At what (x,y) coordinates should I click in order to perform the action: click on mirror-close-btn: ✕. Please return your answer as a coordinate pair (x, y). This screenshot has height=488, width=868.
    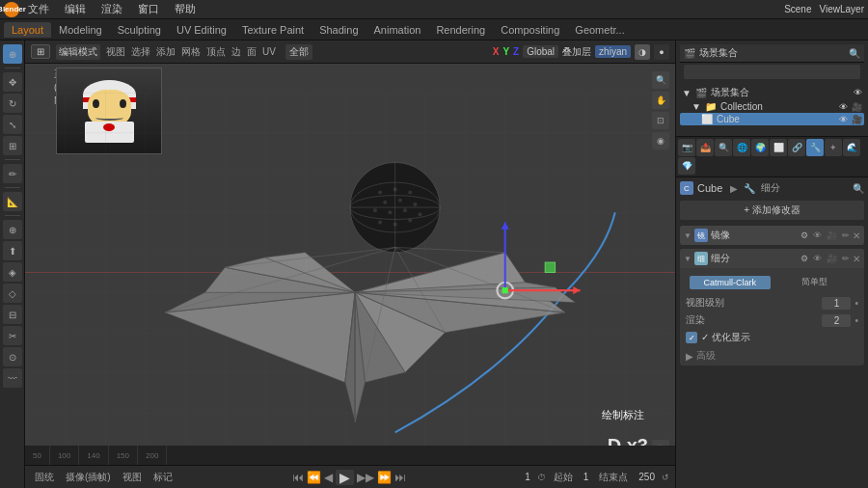
    Looking at the image, I should click on (856, 235).